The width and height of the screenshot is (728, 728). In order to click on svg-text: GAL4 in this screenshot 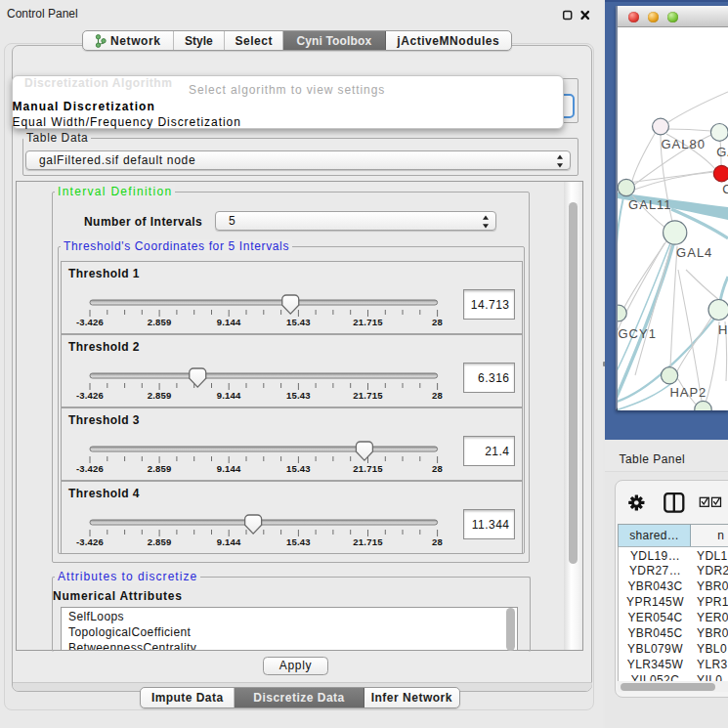, I will do `click(694, 252)`.